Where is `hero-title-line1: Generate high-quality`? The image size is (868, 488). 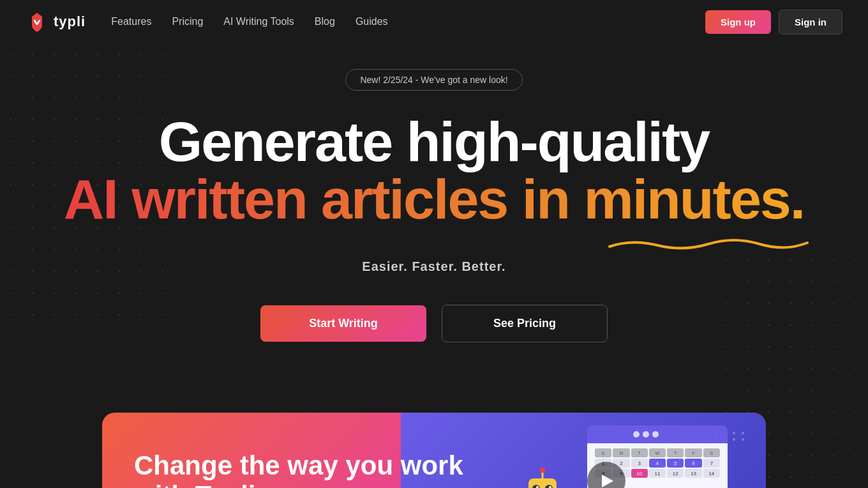 hero-title-line1: Generate high-quality is located at coordinates (434, 142).